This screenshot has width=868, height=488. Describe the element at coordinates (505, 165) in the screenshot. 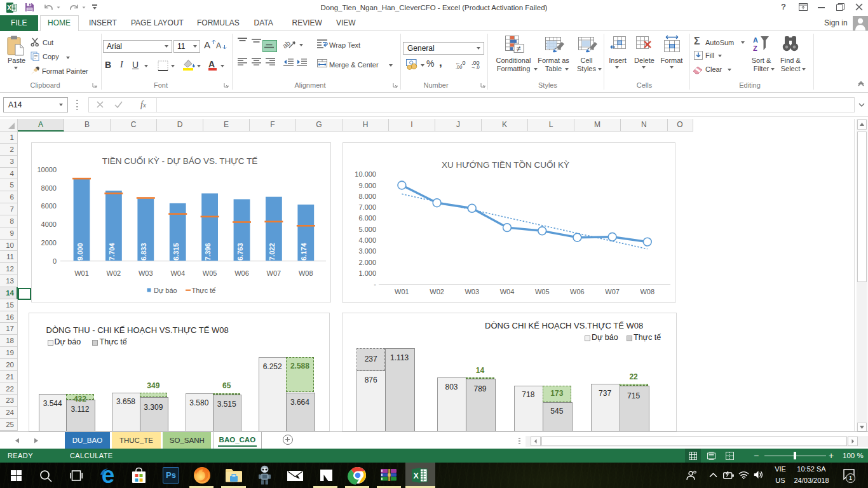

I see `svg-text: XU HƯỚNG TIỀN TỒN CUỐI KỲ` at that location.